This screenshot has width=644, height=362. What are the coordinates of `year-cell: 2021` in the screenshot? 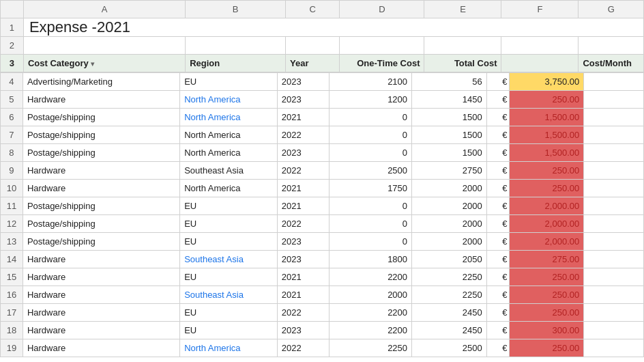 It's located at (303, 277).